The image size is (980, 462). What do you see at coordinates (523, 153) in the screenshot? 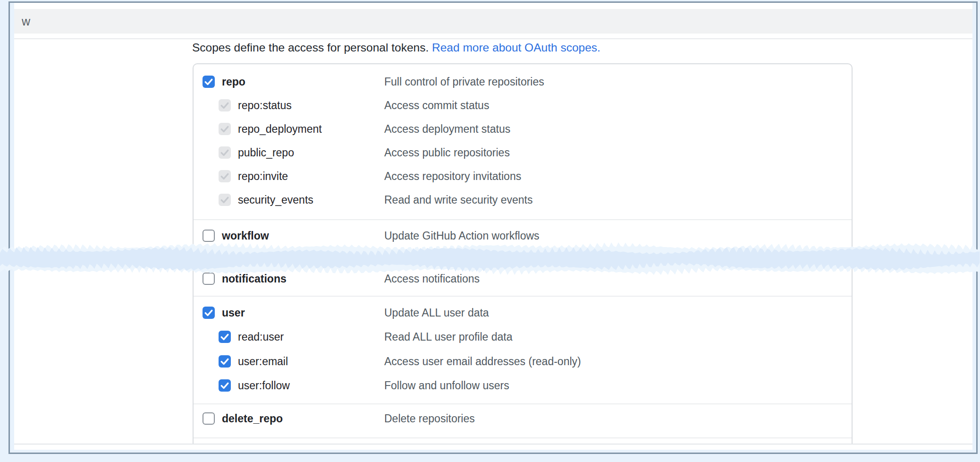
I see `scope-row-public_repo: public_repoAccess public repositories` at bounding box center [523, 153].